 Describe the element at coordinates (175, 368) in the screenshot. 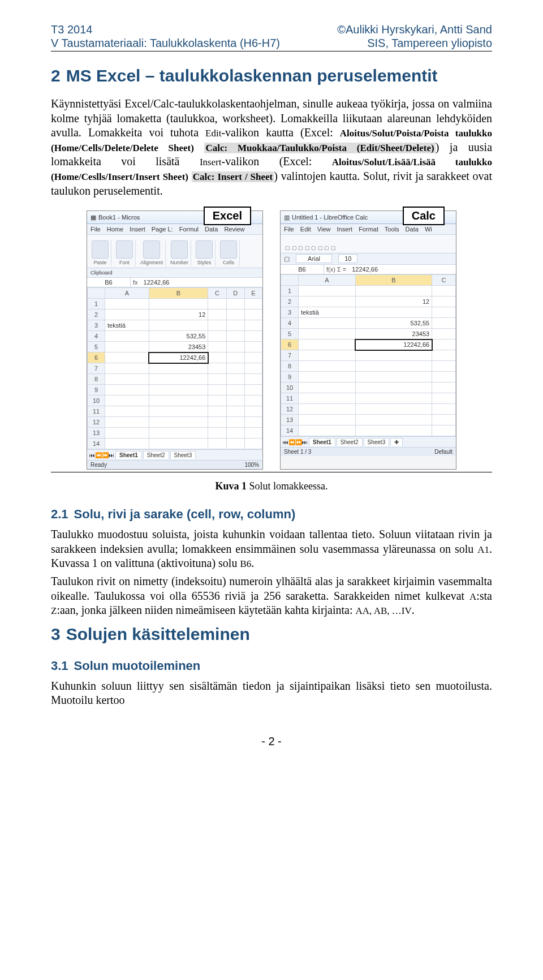

I see `excel-grid: A B C D E 1 212 3tekstiä 4532,55 523453 …` at that location.